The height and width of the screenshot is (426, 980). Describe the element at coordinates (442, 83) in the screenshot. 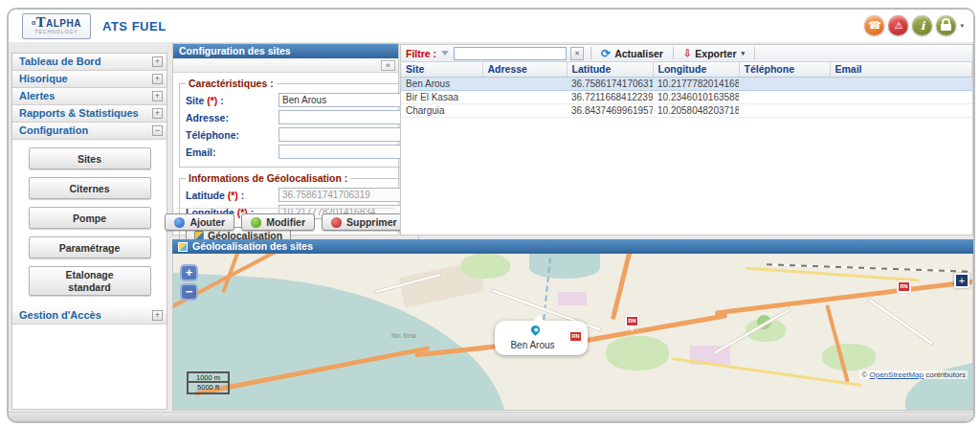

I see `cell-site: Ben Arous` at that location.